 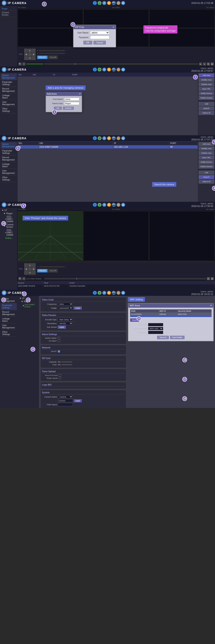 What do you see at coordinates (206, 153) in the screenshot?
I see `delete-area-btn-3: Delete Area` at bounding box center [206, 153].